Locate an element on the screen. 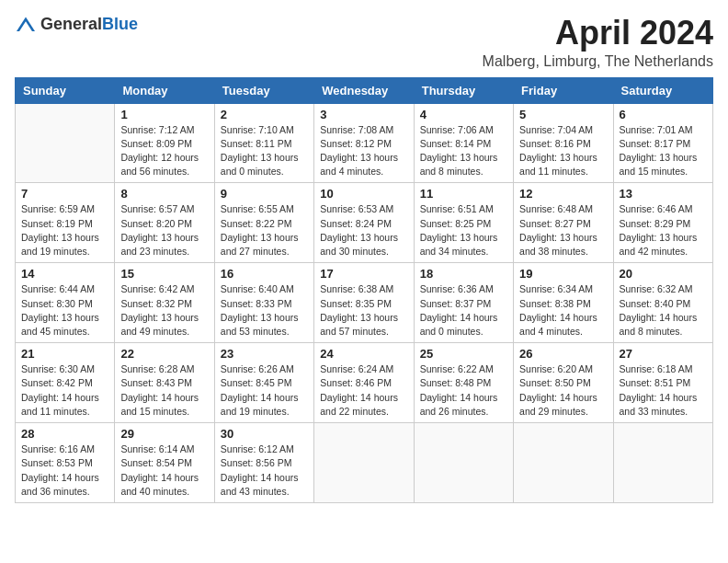 The image size is (728, 563). day-info: Sunrise: 6:20 AM Sunset: 8:50 PM Dayligh… is located at coordinates (563, 390).